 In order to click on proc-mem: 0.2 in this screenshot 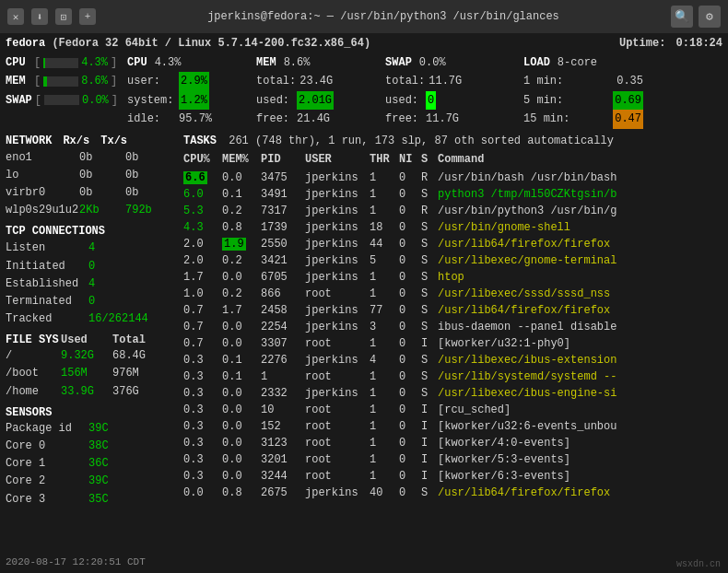, I will do `click(241, 211)`.